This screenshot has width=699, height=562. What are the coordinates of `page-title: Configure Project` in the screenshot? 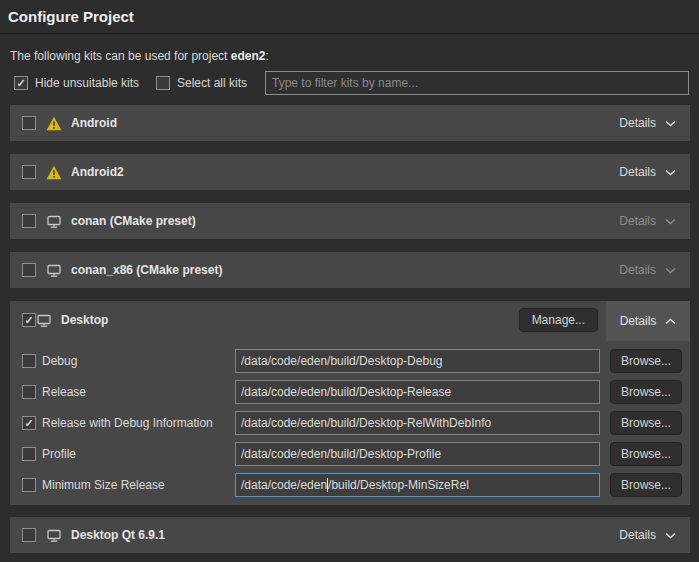 It's located at (71, 16).